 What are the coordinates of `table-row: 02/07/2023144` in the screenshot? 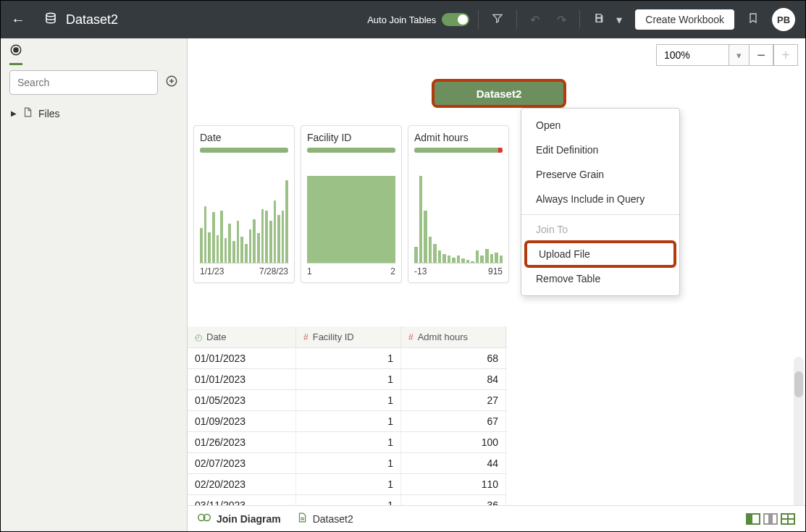 It's located at (348, 463).